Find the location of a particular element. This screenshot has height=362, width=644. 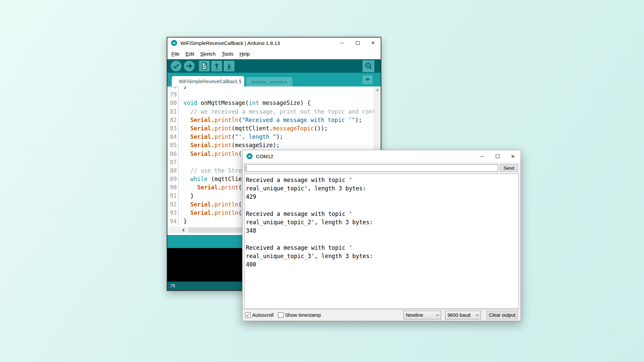

line-number: 85 is located at coordinates (172, 145).